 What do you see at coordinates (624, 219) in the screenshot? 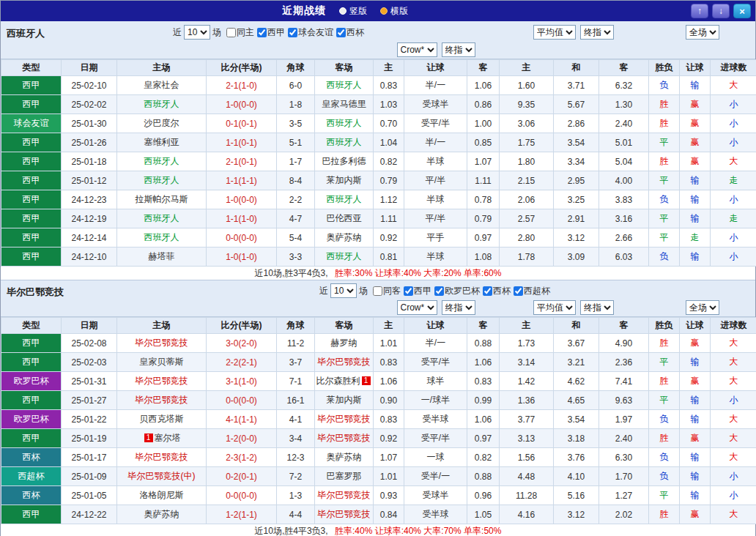
I see `avg-away: 3.16` at bounding box center [624, 219].